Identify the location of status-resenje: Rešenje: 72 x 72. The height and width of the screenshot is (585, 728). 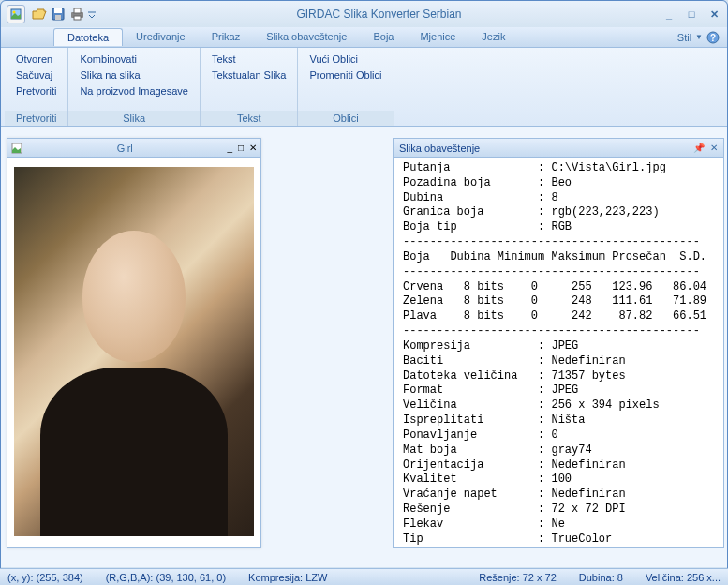
(517, 578).